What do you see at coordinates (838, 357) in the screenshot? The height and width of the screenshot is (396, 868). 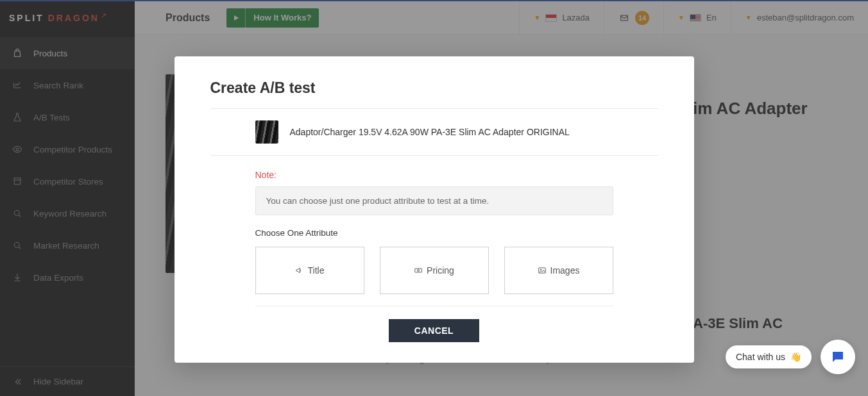 I see `chat-icon` at bounding box center [838, 357].